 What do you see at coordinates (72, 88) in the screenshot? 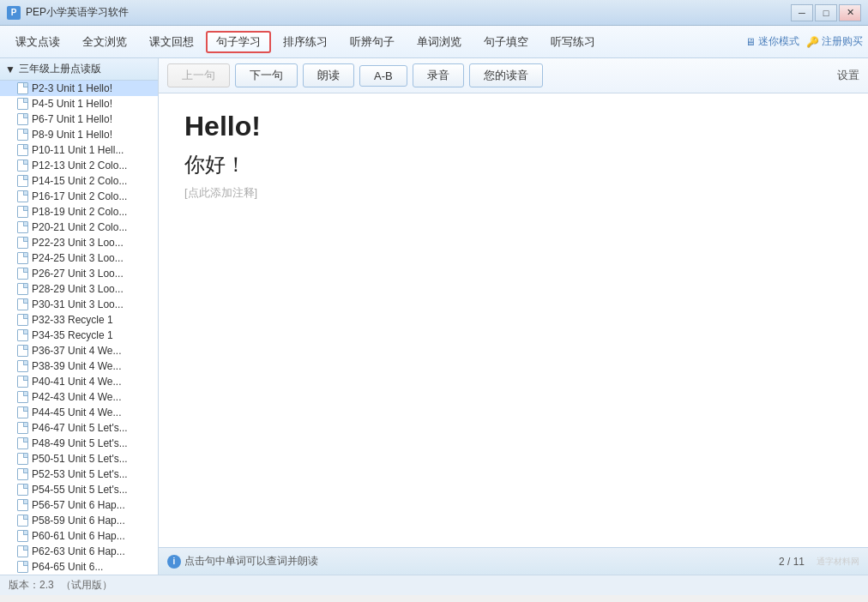
I see `tree-item-label: P2-3 Unit 1 Hello!` at bounding box center [72, 88].